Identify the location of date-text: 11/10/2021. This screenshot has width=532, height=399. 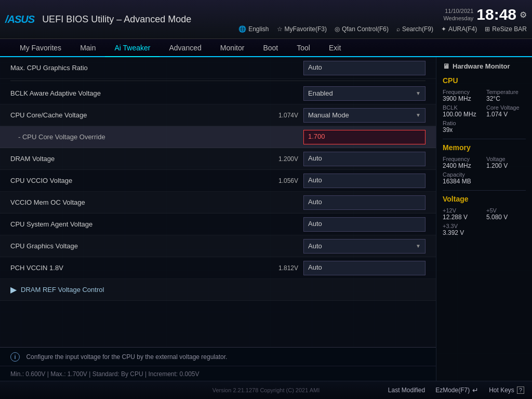
(459, 11).